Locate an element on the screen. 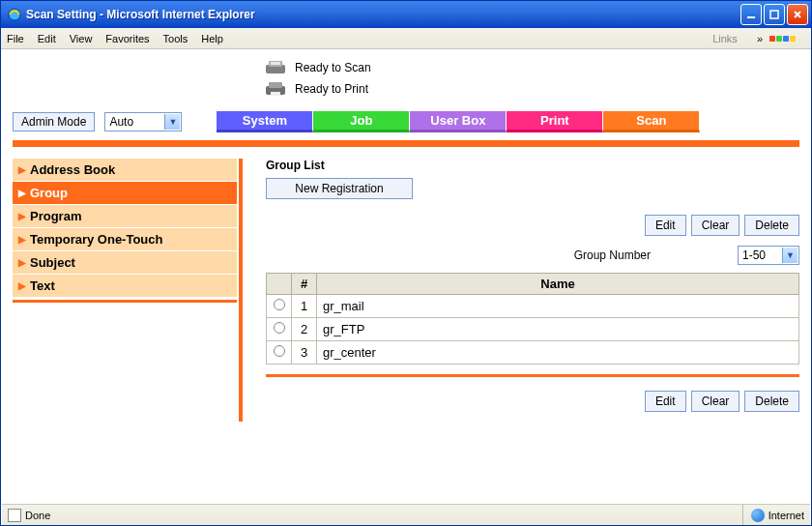 The height and width of the screenshot is (526, 812). ie-icon is located at coordinates (14, 15).